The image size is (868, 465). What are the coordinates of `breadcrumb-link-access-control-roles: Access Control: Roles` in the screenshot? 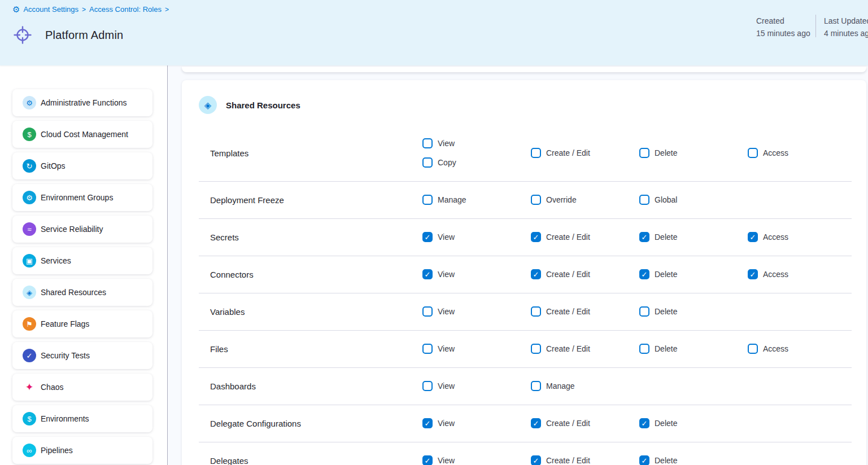 It's located at (125, 9).